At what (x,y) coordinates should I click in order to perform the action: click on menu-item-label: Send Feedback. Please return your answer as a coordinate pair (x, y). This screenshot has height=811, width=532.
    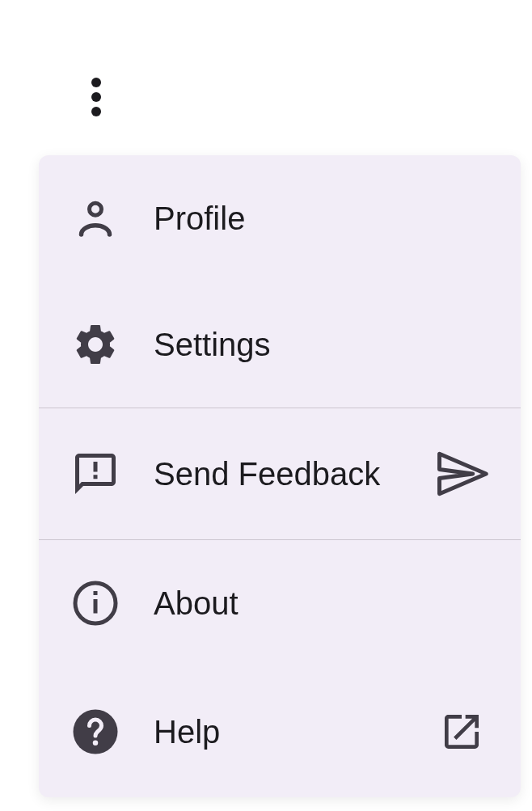
    Looking at the image, I should click on (294, 474).